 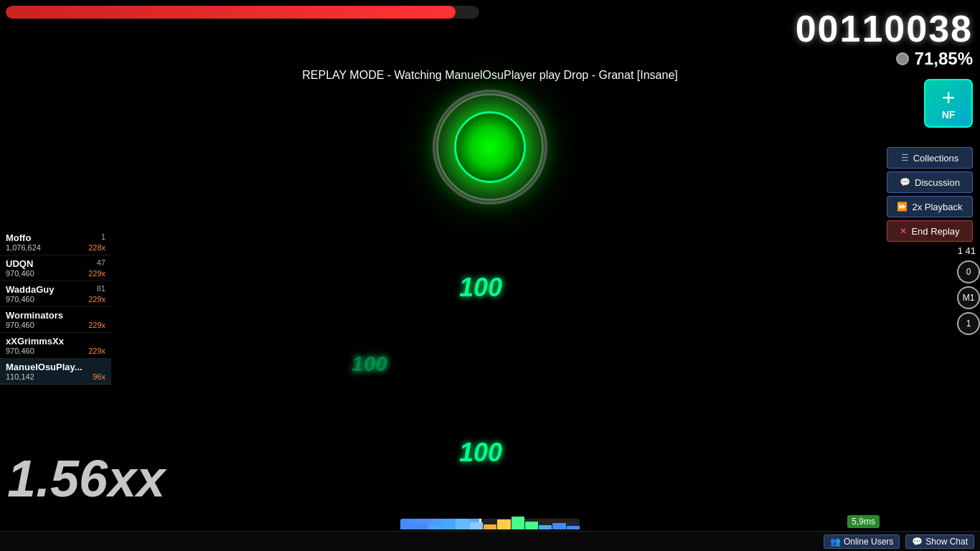 I want to click on playback-icon: ⏩, so click(x=903, y=207).